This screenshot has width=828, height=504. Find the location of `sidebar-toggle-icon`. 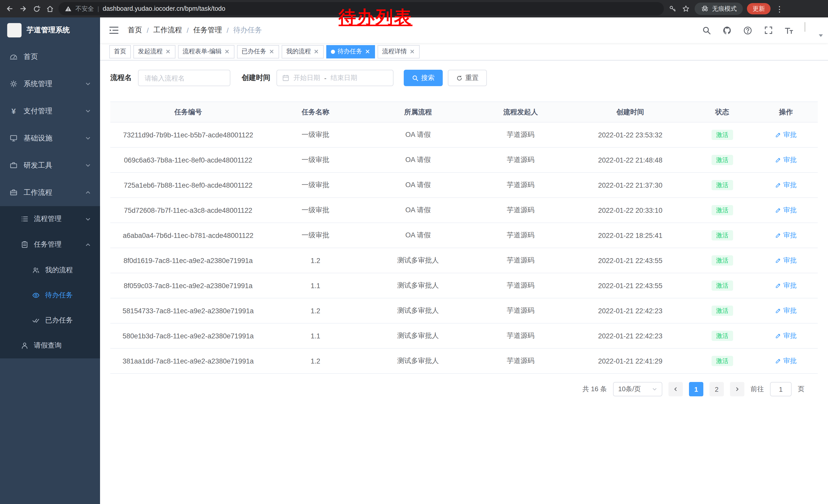

sidebar-toggle-icon is located at coordinates (114, 30).